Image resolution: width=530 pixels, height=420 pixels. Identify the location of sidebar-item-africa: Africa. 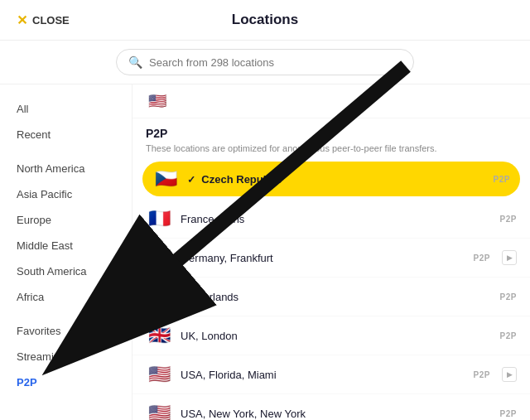
(66, 297).